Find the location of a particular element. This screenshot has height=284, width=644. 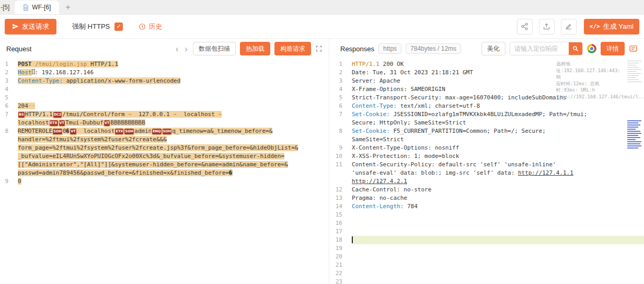

code-line: Secure; HttpOnly; SameSite=Strict is located at coordinates (489, 123).